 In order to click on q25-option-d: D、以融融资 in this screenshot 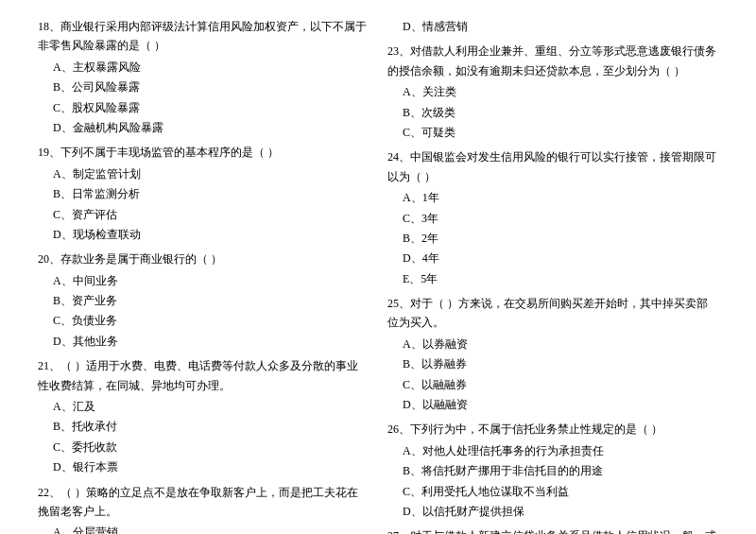, I will do `click(560, 405)`.